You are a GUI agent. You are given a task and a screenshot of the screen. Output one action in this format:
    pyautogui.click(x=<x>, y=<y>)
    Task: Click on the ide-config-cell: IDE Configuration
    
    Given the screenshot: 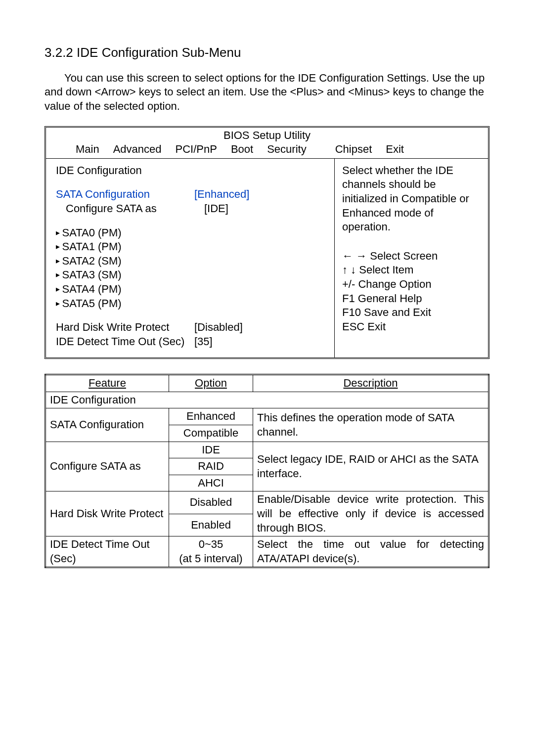 What is the action you would take?
    pyautogui.click(x=267, y=400)
    